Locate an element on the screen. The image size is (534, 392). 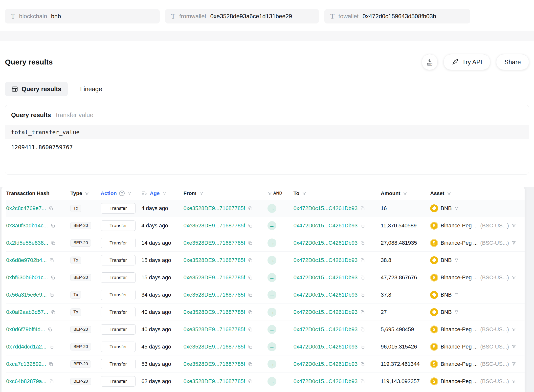
transaction-hash-link: 0x56a315e6e9... is located at coordinates (26, 295).